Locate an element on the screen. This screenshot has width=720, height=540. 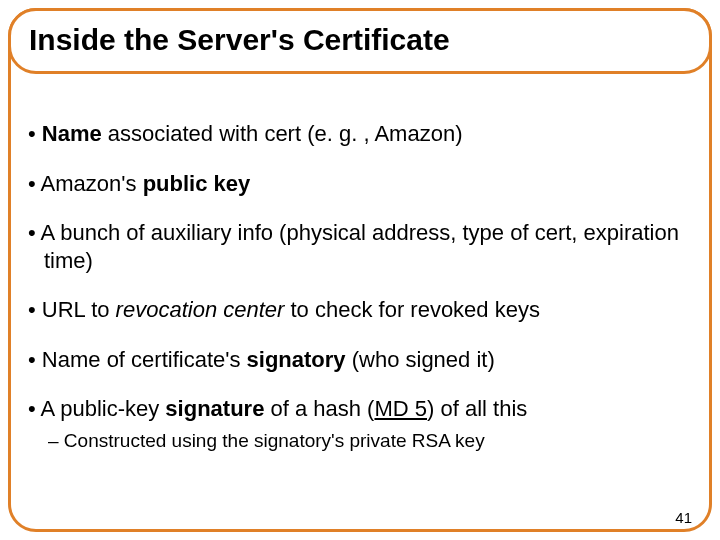
slide-title: Inside the Server's Certificate is located at coordinates (360, 40).